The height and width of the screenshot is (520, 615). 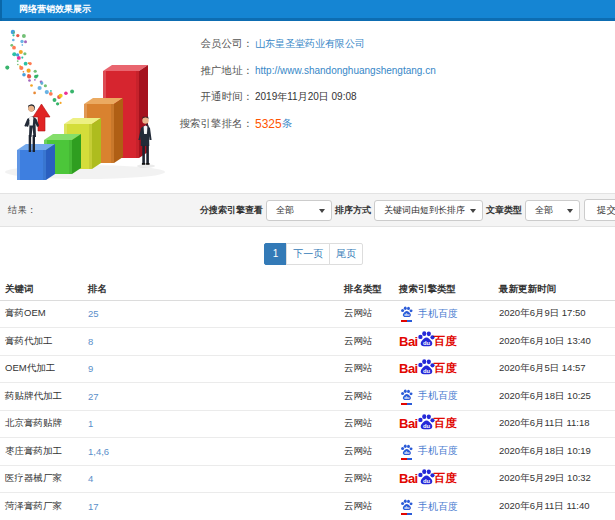 I want to click on rank-cell: 1,4,6, so click(x=211, y=452).